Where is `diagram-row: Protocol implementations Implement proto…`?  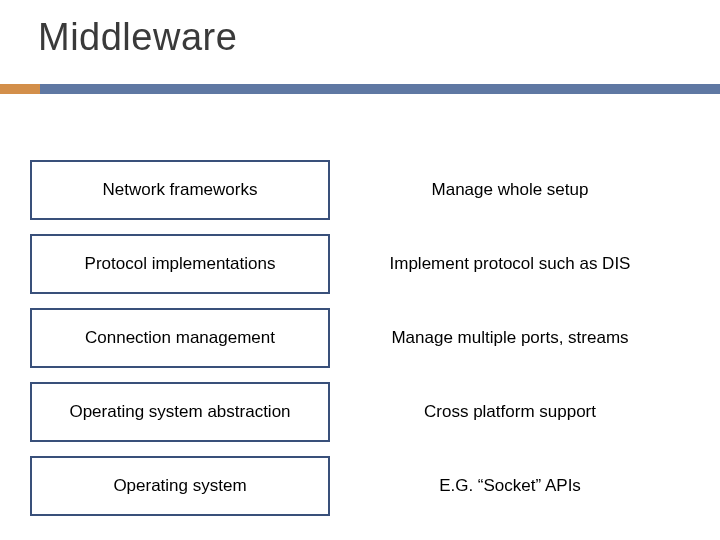
diagram-row: Protocol implementations Implement proto… is located at coordinates (360, 264).